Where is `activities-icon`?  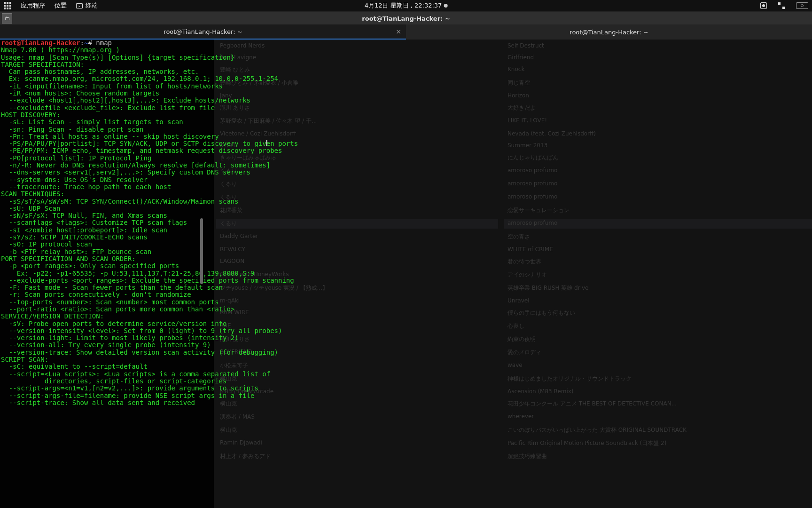 activities-icon is located at coordinates (8, 6).